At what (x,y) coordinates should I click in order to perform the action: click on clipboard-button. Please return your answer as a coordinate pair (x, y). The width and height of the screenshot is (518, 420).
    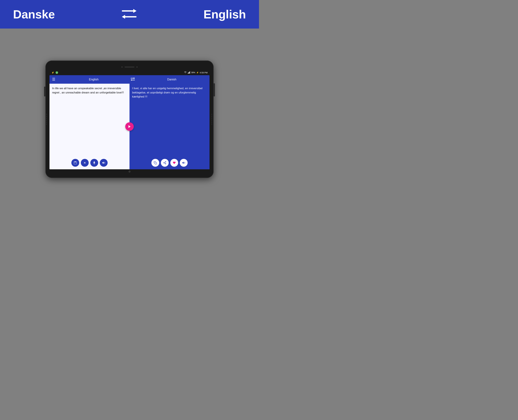
    Looking at the image, I should click on (75, 163).